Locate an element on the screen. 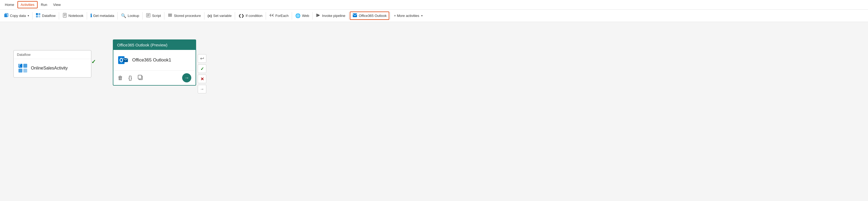 Image resolution: width=868 pixels, height=201 pixels. undo-button: ↩ is located at coordinates (202, 59).